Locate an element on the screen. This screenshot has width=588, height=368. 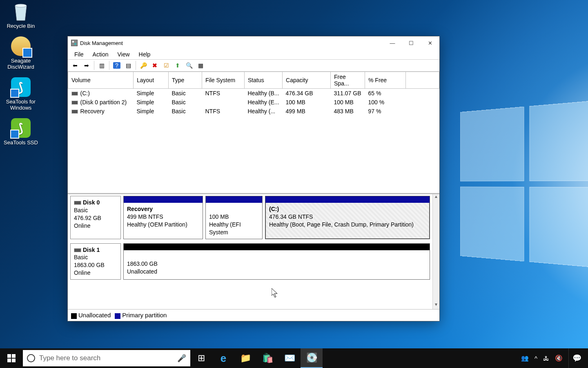
window-controls: — ☐ ✕ is located at coordinates (411, 43).